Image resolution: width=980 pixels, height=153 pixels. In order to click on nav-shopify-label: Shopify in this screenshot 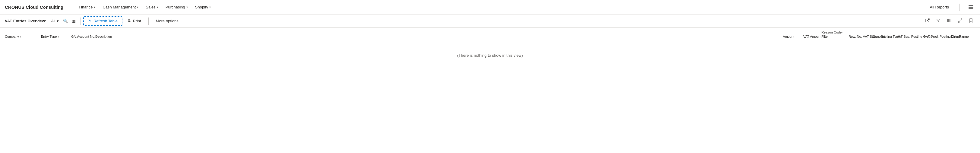, I will do `click(202, 7)`.